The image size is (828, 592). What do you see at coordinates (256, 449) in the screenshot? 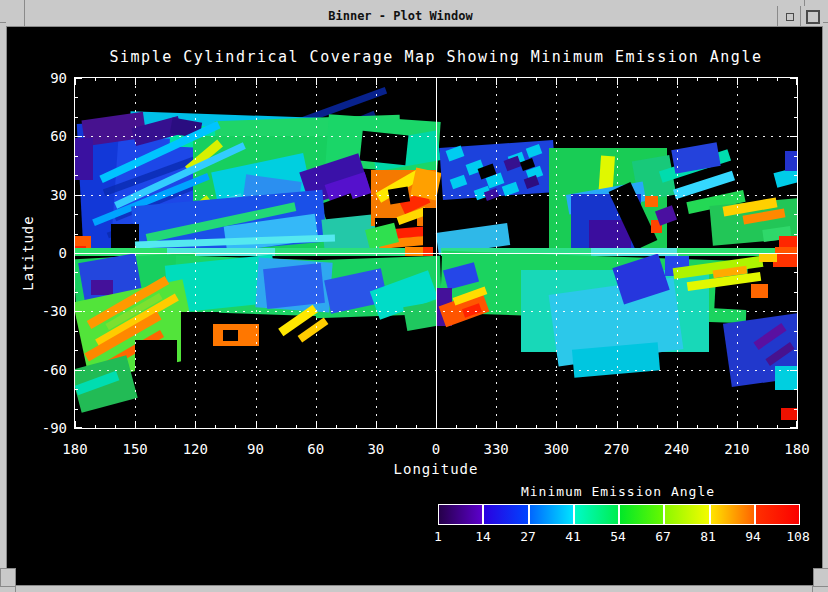
I see `x-tick-label: 90` at bounding box center [256, 449].